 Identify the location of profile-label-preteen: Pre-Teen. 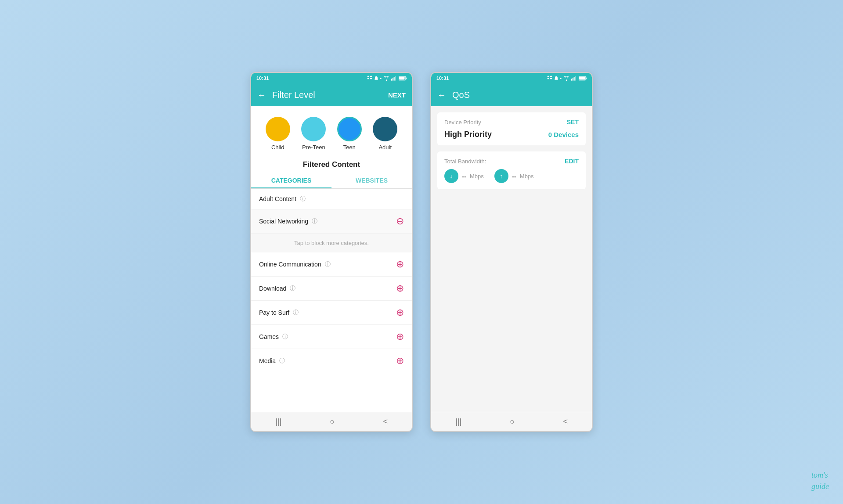
(313, 148).